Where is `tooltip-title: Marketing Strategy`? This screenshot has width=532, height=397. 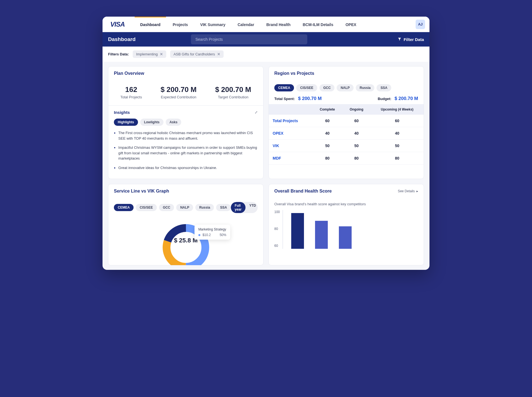 tooltip-title: Marketing Strategy is located at coordinates (212, 229).